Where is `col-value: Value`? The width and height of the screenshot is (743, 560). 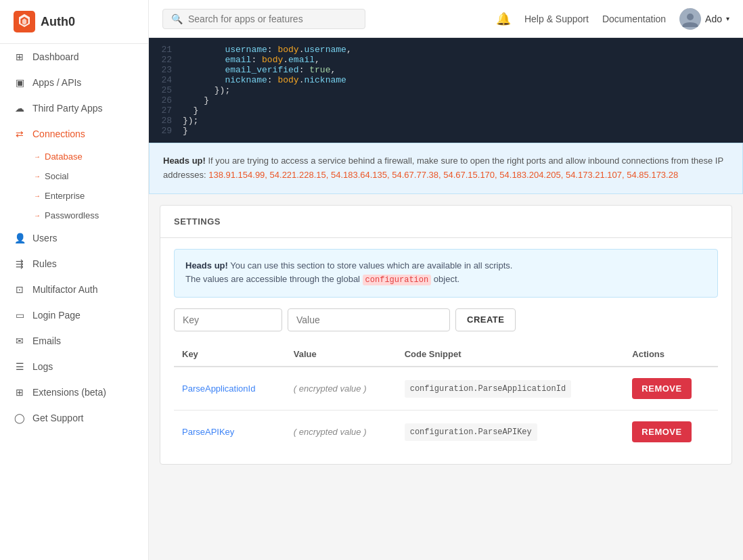 col-value: Value is located at coordinates (341, 354).